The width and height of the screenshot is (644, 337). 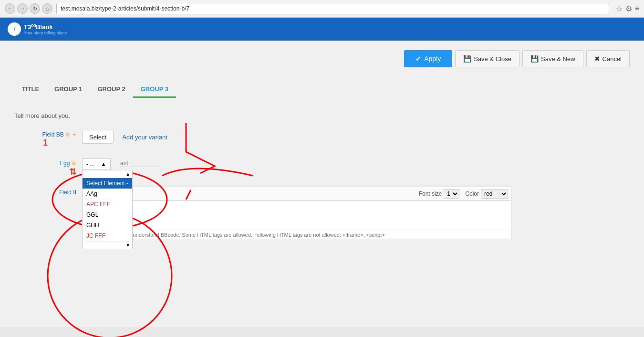 I want to click on forward-button: →, so click(x=22, y=9).